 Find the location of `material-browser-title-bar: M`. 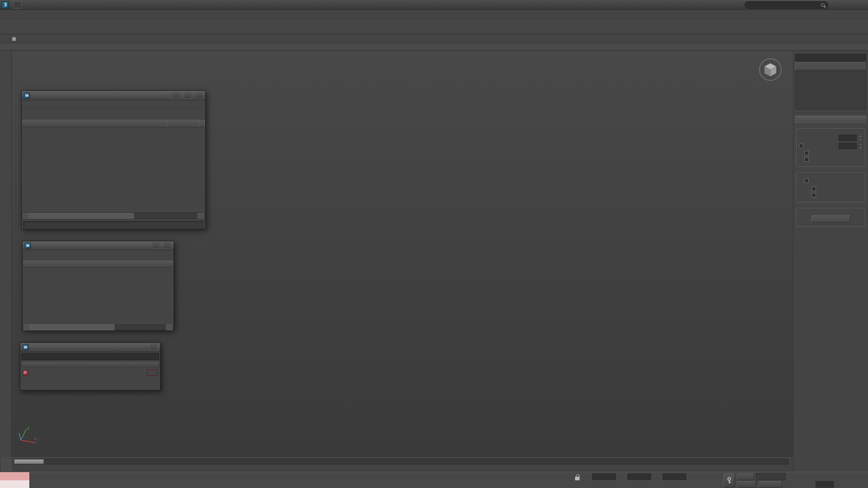

material-browser-title-bar: M is located at coordinates (90, 347).